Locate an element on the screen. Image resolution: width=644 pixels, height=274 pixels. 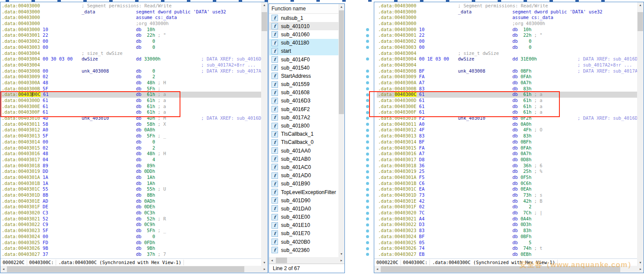
function-row: fTlsCallback_1 is located at coordinates (304, 134).